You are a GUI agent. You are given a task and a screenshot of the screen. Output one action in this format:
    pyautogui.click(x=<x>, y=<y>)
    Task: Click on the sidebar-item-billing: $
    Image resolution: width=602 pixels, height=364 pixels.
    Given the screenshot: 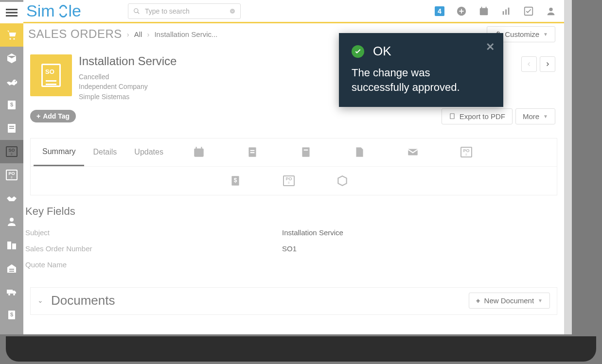 What is the action you would take?
    pyautogui.click(x=12, y=315)
    